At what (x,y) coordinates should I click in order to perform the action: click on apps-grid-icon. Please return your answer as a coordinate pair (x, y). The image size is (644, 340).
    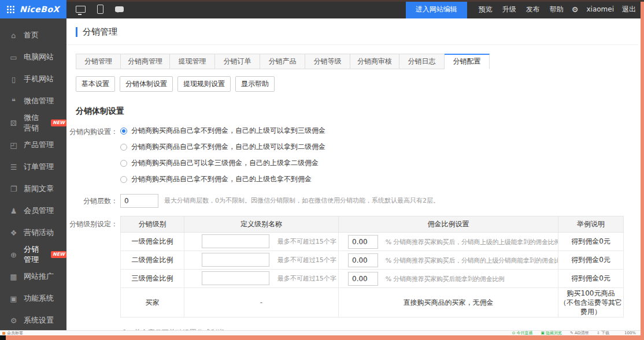
    Looking at the image, I should click on (10, 9).